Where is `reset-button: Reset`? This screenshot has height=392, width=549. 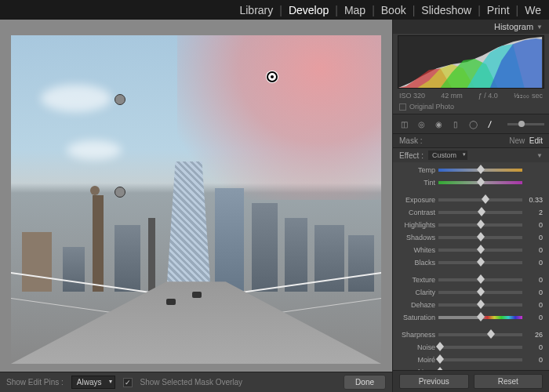
reset-button: Reset is located at coordinates (508, 381).